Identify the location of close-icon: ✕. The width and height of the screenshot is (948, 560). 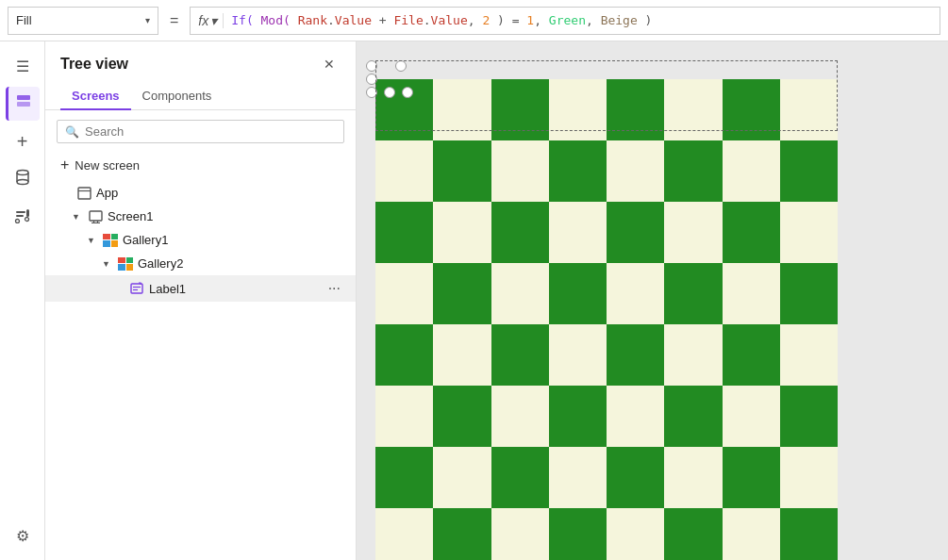
(329, 64).